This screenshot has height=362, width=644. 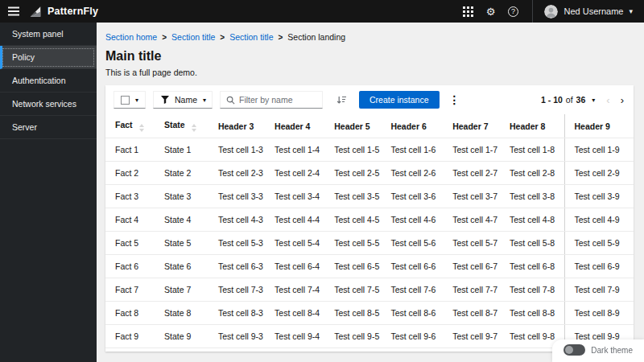 What do you see at coordinates (599, 243) in the screenshot?
I see `table-cell: Test cell 5-9` at bounding box center [599, 243].